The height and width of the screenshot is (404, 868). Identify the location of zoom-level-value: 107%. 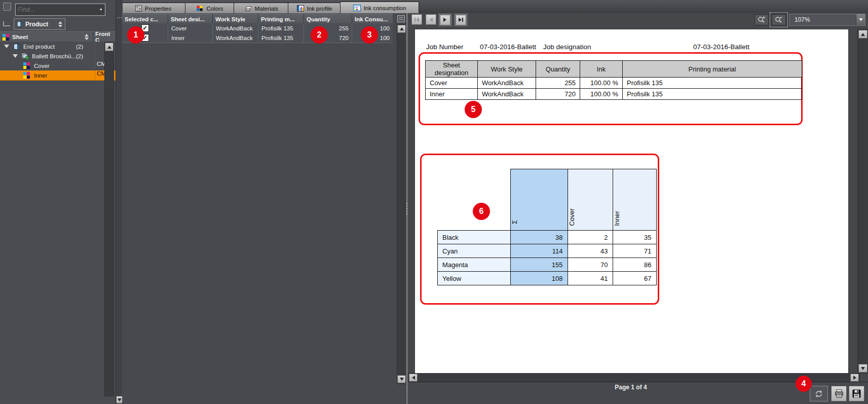
(823, 20).